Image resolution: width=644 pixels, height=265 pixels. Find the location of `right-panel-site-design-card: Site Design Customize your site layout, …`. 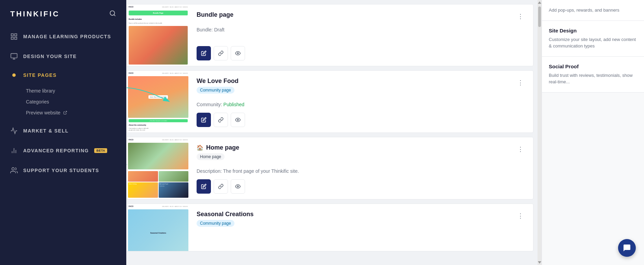

right-panel-site-design-card: Site Design Customize your site layout, … is located at coordinates (593, 39).